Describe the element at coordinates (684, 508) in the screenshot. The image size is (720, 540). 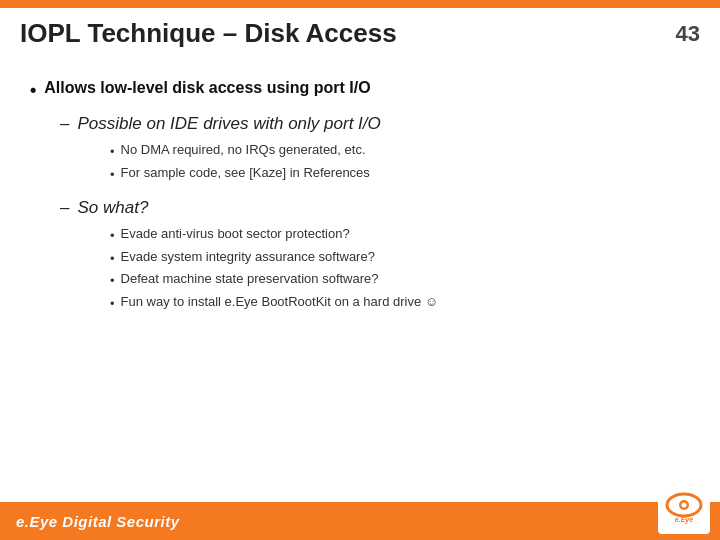
I see `eye-logo-svg: e.Eye` at that location.